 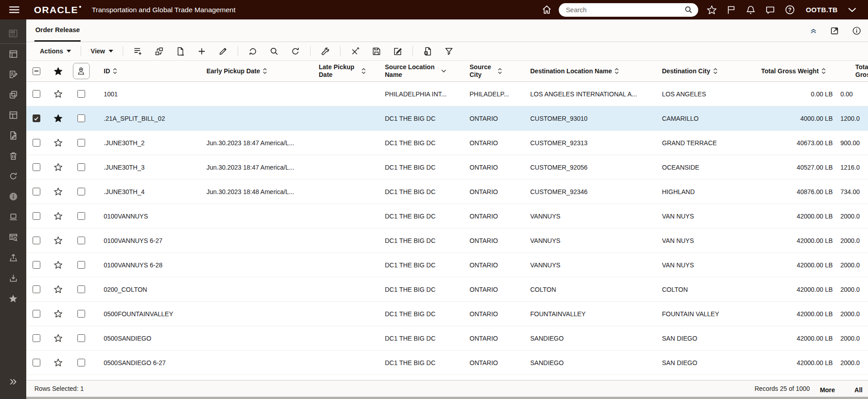 I want to click on file-edit-icon, so click(x=13, y=136).